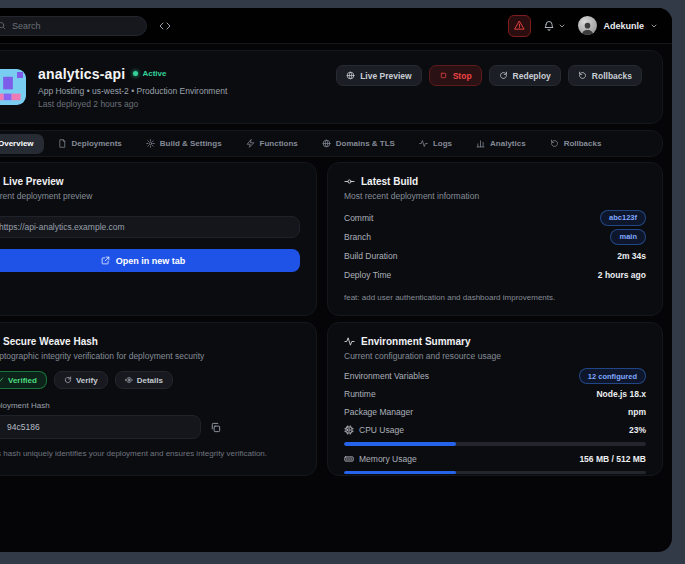  Describe the element at coordinates (132, 91) in the screenshot. I see `app-meta: App Hosting • us-west-2 • Production Env…` at that location.